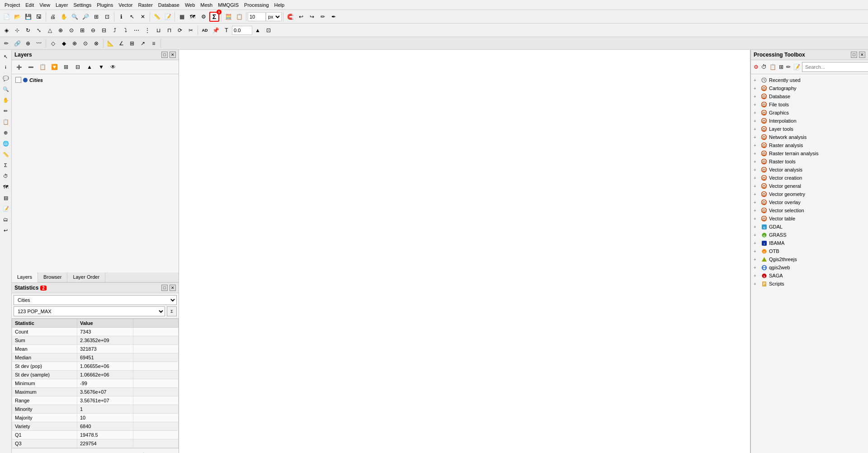  What do you see at coordinates (143, 17) in the screenshot?
I see `deselect-btn: ✕` at bounding box center [143, 17].